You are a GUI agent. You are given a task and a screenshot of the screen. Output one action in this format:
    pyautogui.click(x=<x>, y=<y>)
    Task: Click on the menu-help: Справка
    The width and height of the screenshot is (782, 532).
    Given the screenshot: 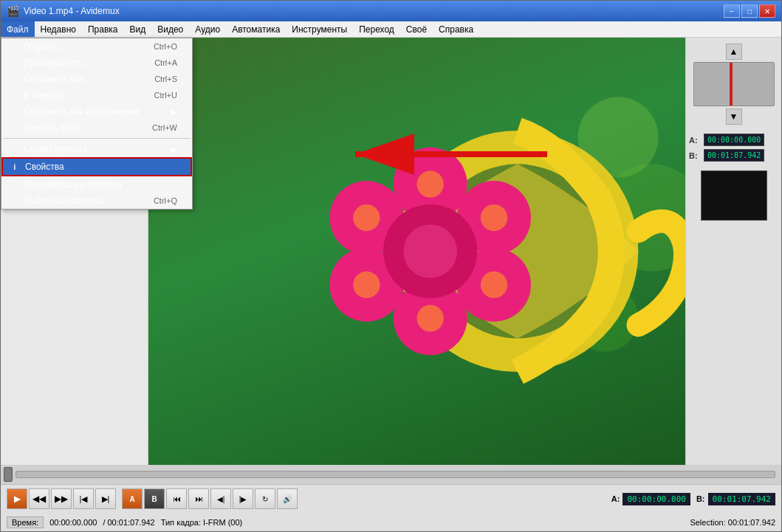 What is the action you would take?
    pyautogui.click(x=456, y=30)
    